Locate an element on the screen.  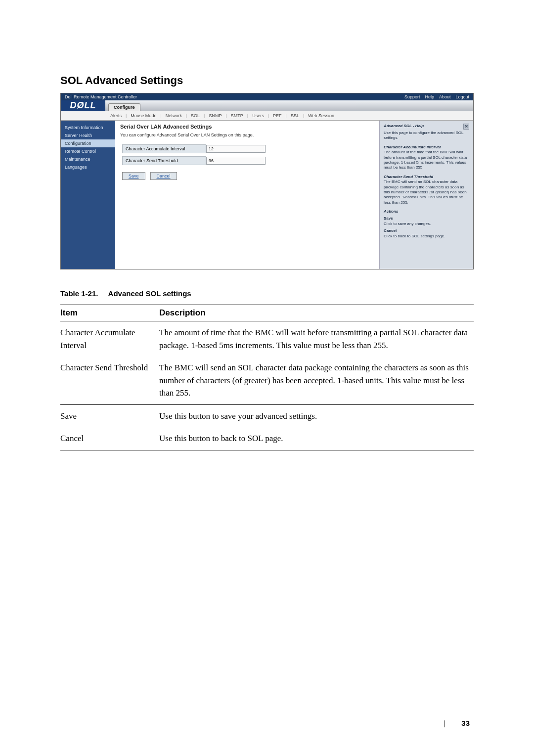
help-save-head: Save is located at coordinates (426, 219).